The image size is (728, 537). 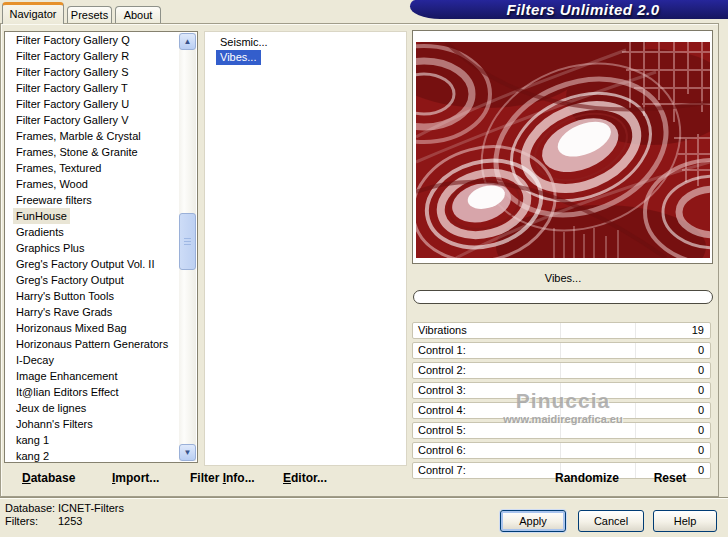 I want to click on category-item: Horizonaus Mixed Bag, so click(x=101, y=328).